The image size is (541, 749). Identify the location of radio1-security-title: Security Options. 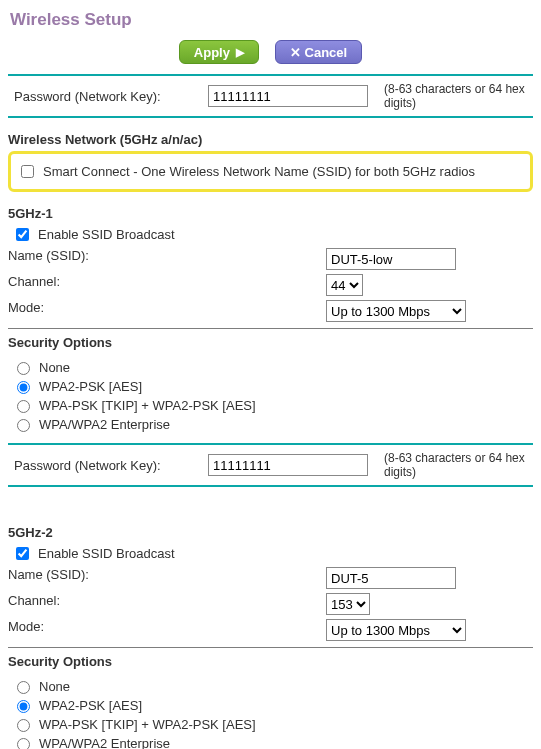
(270, 342).